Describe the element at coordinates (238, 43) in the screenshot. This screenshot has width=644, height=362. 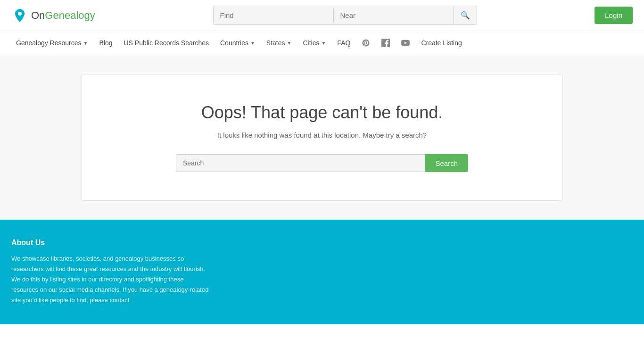
I see `nav-item-countries: Countries ▼` at that location.